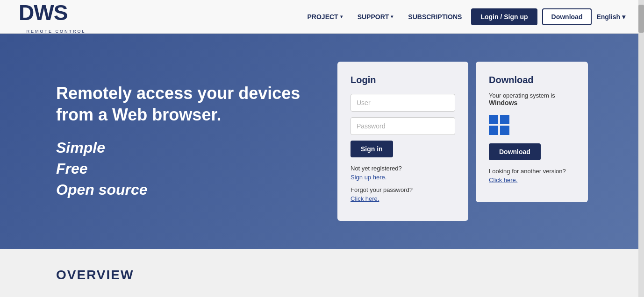  Describe the element at coordinates (56, 31) in the screenshot. I see `logo-subtitle: REMOTE CONTROL` at that location.